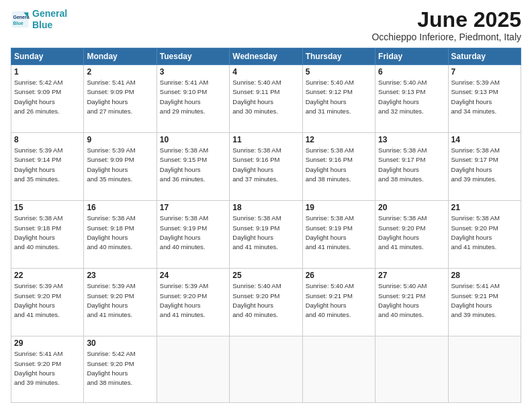 The height and width of the screenshot is (411, 532). Describe the element at coordinates (412, 167) in the screenshot. I see `calendar-day-cell: 13 Sunrise: 5:38 AM Sunset: 9:17 PM Dayl…` at that location.